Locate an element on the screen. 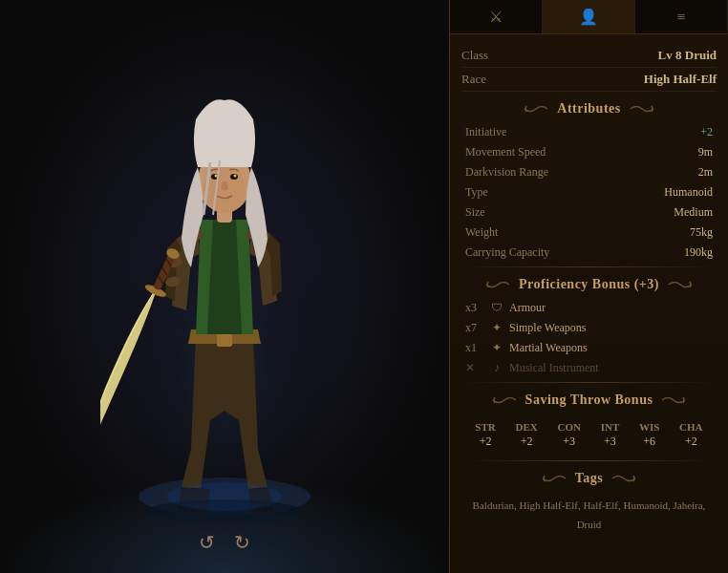 Image resolution: width=728 pixels, height=573 pixels. prof-name: Armour is located at coordinates (527, 308).